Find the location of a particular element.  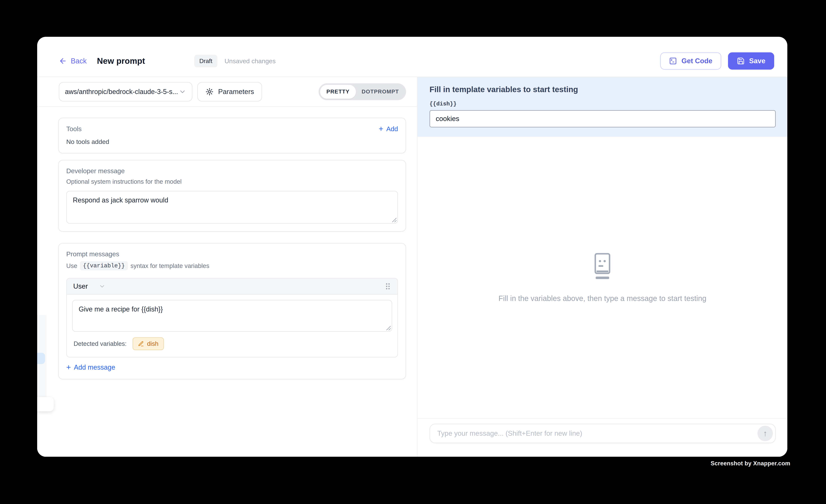

save-button: Save is located at coordinates (751, 61).